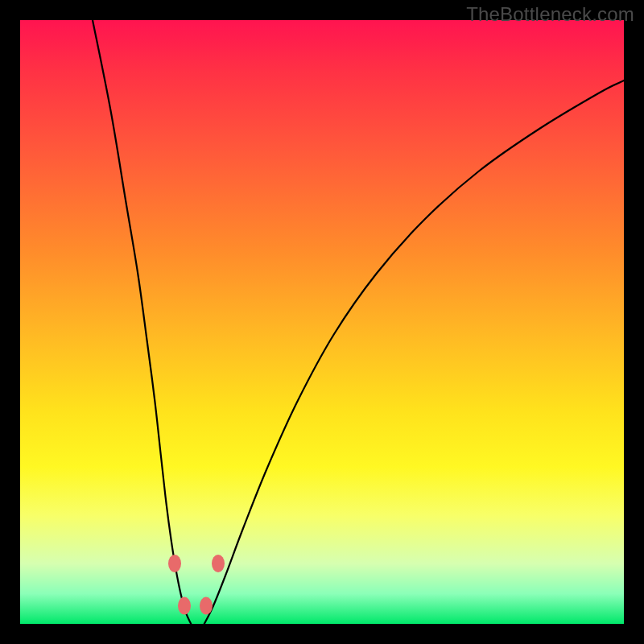  Describe the element at coordinates (218, 564) in the screenshot. I see `right-upper-dot` at that location.